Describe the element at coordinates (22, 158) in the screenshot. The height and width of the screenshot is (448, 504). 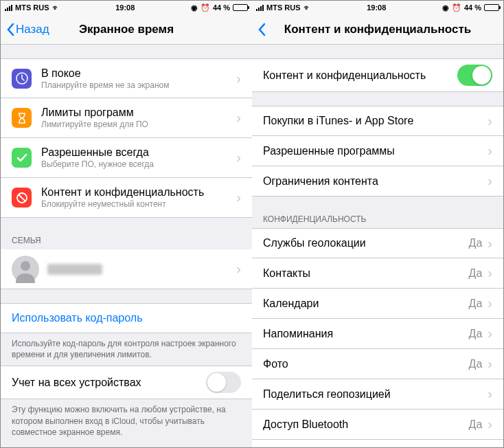
I see `check-icon` at that location.